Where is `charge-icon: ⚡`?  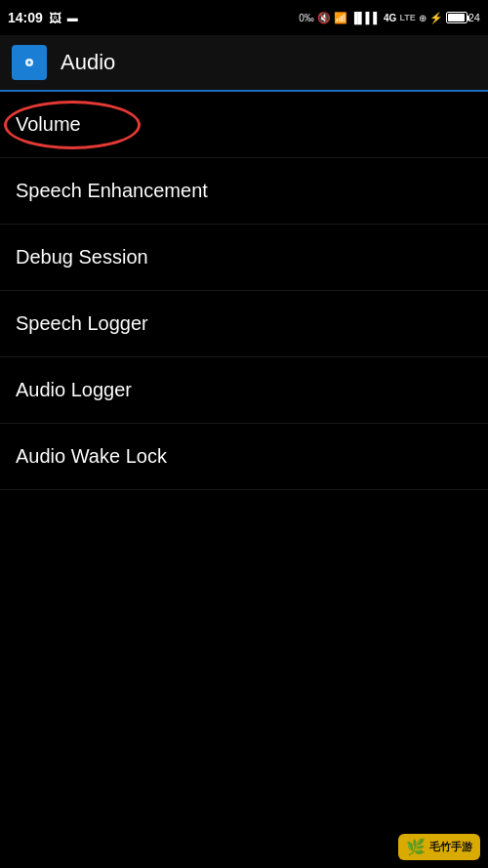
charge-icon: ⚡ is located at coordinates (436, 18).